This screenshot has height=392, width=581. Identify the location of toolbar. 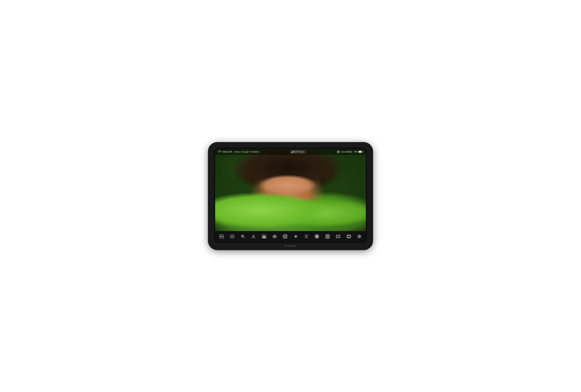
(290, 236).